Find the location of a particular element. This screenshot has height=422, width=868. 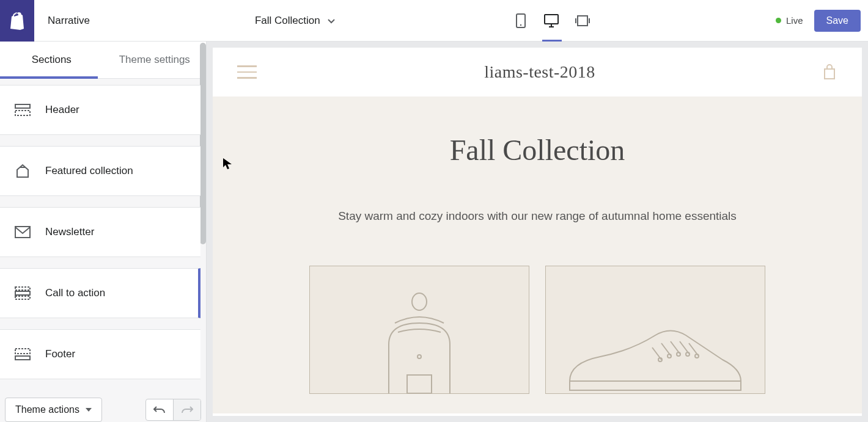

collection-title: Fall Collection is located at coordinates (537, 150).